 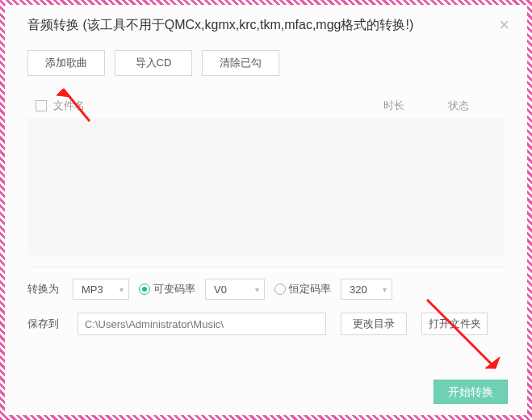 I want to click on add-song-button: 添加歌曲, so click(x=66, y=63).